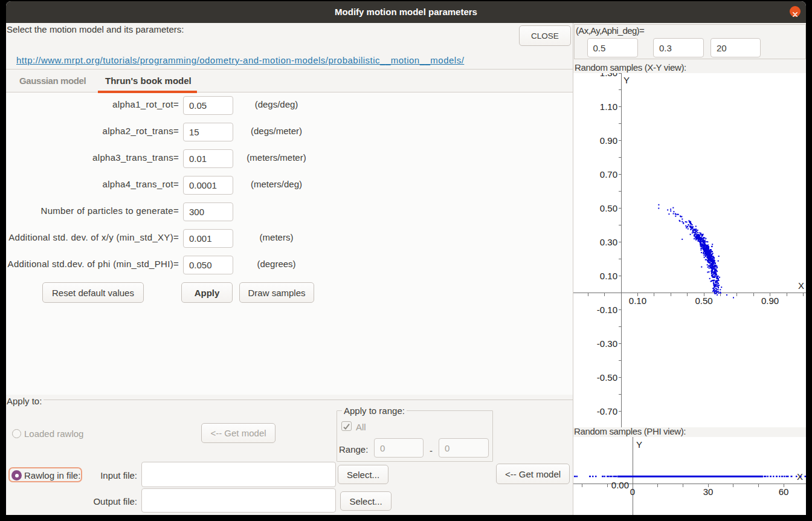 The width and height of the screenshot is (812, 521). I want to click on svg-text: 1.10, so click(609, 106).